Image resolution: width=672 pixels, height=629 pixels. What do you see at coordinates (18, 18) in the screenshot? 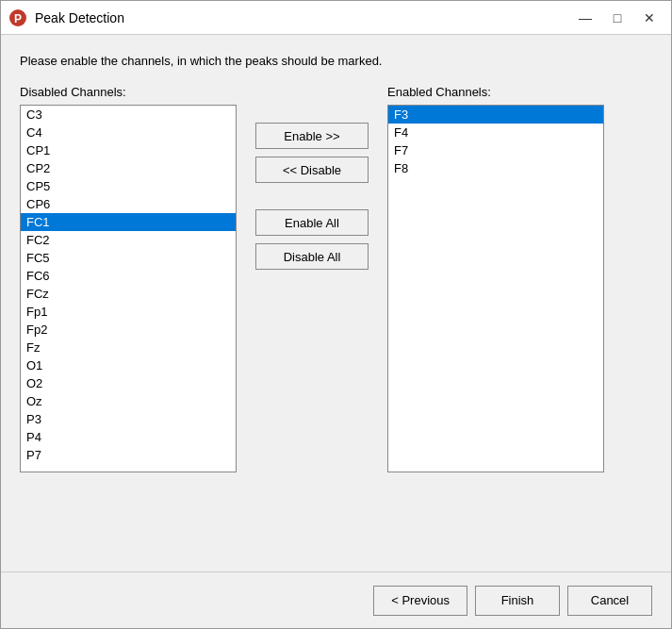
I see `app-icon: P` at bounding box center [18, 18].